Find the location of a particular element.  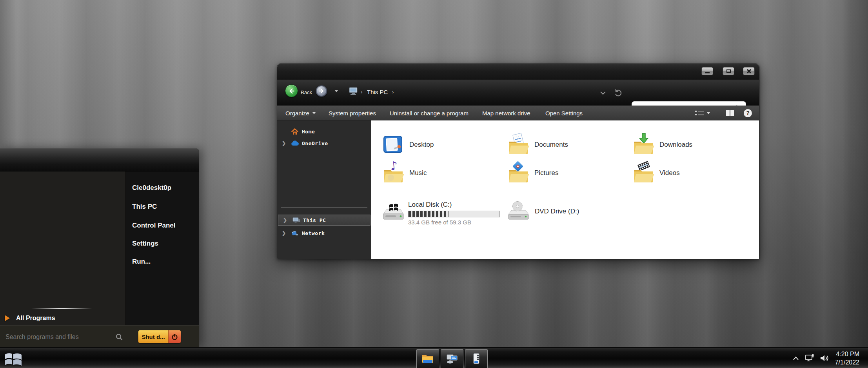

all-programs-separator is located at coordinates (62, 308).